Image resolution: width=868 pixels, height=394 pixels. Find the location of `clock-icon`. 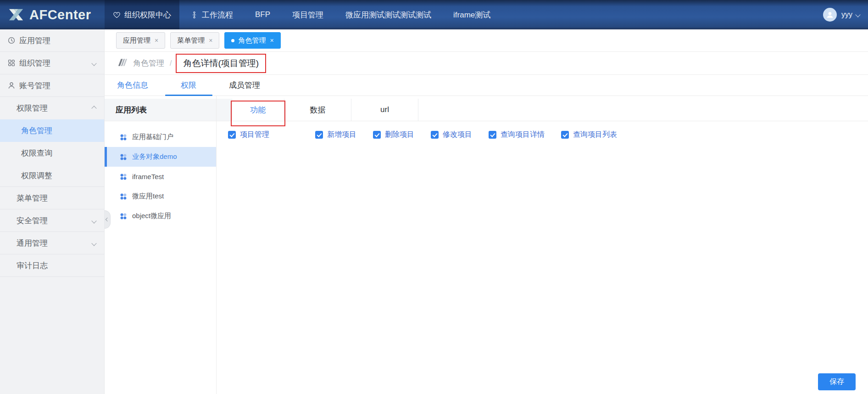

clock-icon is located at coordinates (11, 40).